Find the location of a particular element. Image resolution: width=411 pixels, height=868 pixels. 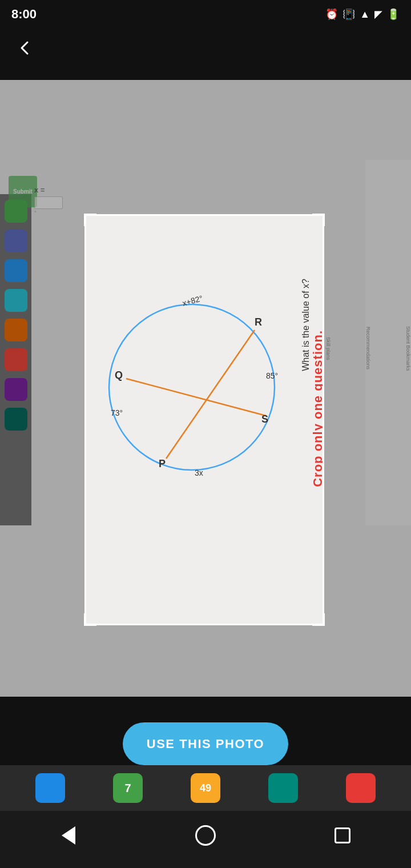

taskbar-app-2: 7 is located at coordinates (128, 788).